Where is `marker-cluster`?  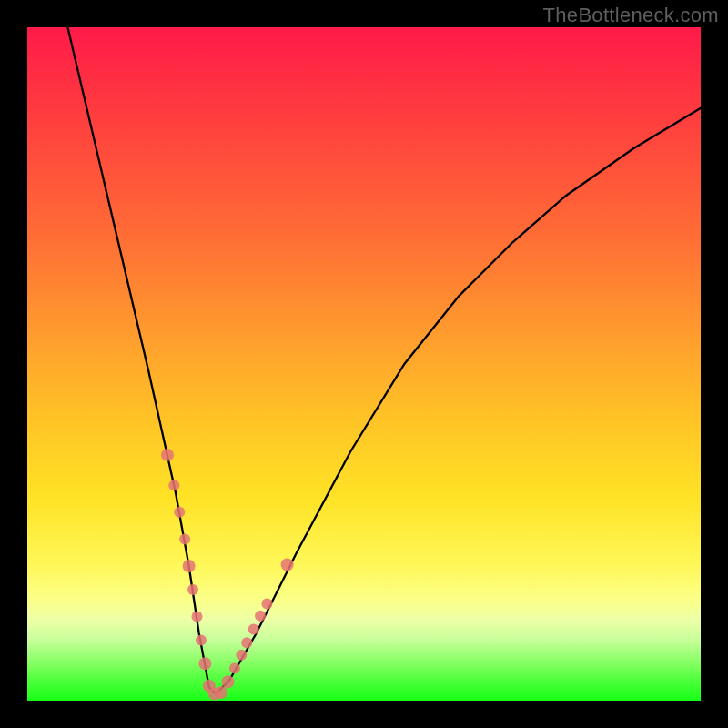
marker-cluster is located at coordinates (228, 575).